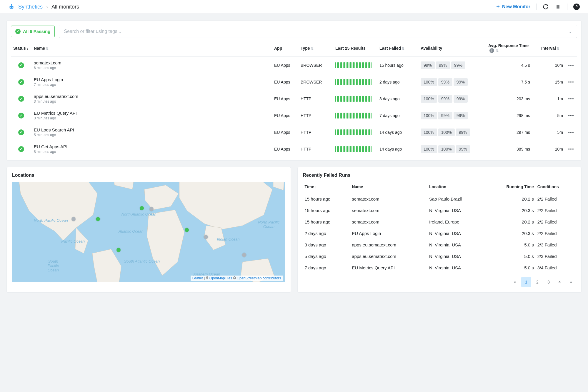 The height and width of the screenshot is (392, 588). Describe the element at coordinates (439, 245) in the screenshot. I see `table-row: 3 days agoapps.eu.sematext.comN. Virgini…` at that location.